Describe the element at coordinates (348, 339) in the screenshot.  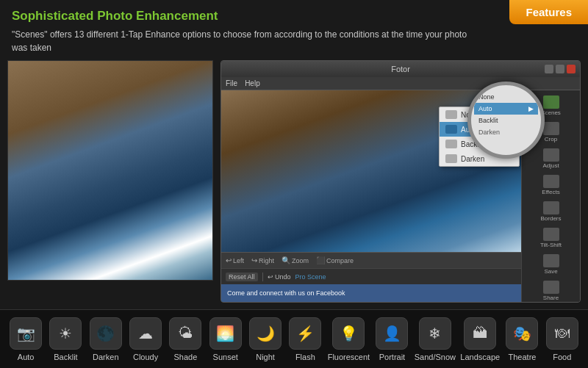
I see `scene-item-fluorescent: 💡Fluorescent` at that location.